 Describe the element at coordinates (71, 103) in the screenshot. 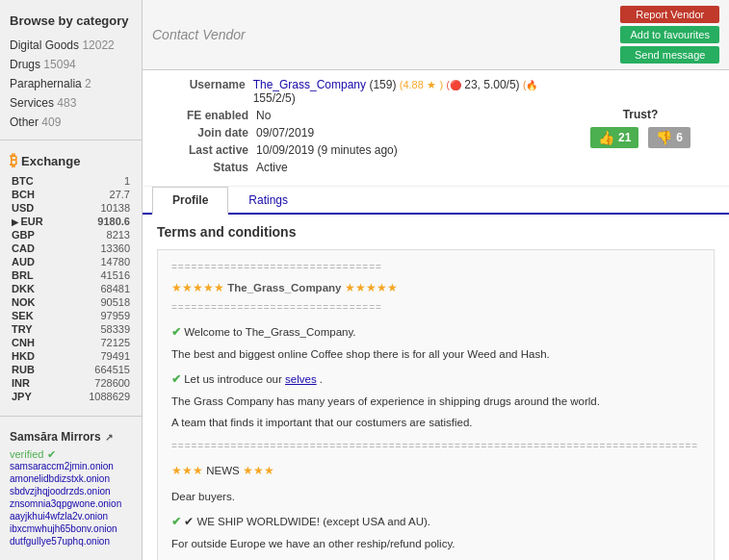

I see `sidebar-item-services: Services 483` at that location.